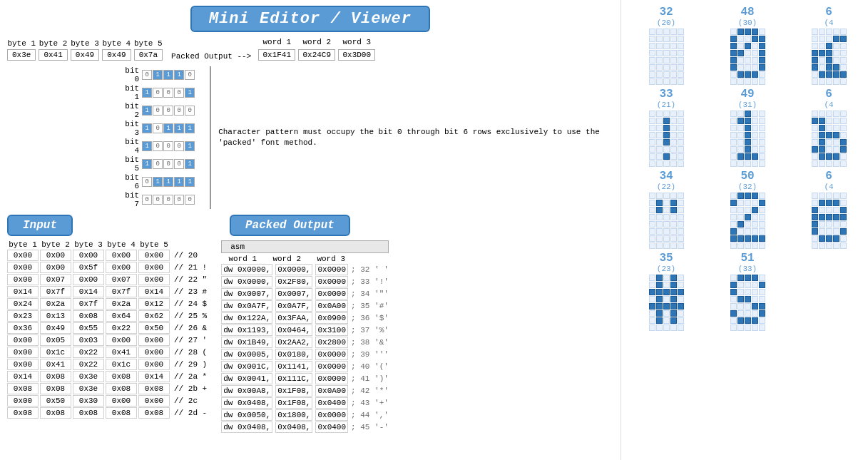 The height and width of the screenshot is (460, 868). Describe the element at coordinates (189, 316) in the screenshot. I see `input-comment-5: // 25 %` at that location.